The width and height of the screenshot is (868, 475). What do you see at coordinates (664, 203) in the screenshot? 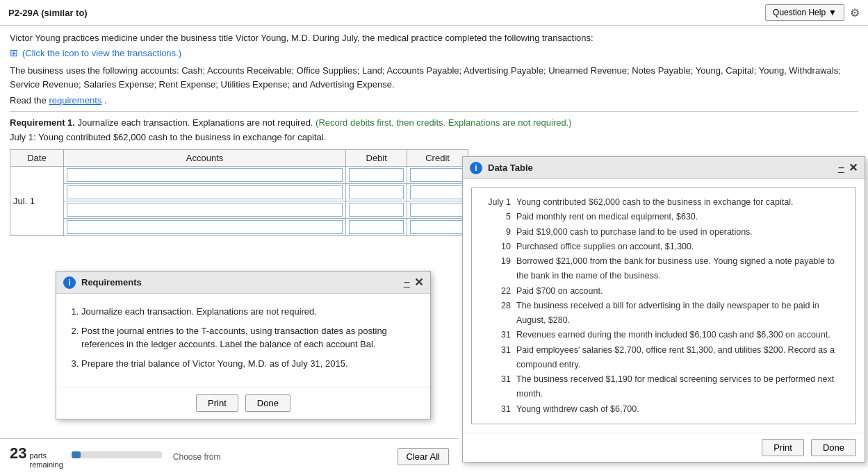
I see `list-item: July 1 Young contributed $62,000 cash to…` at bounding box center [664, 203].